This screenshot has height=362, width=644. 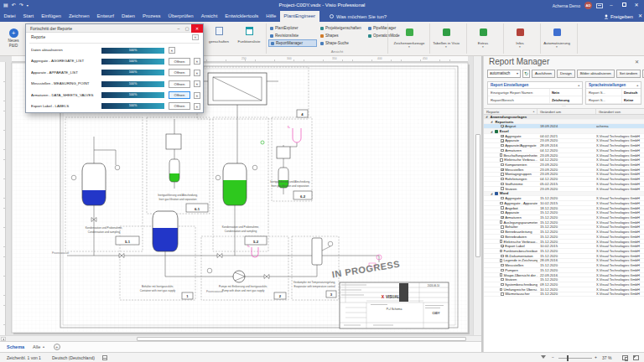 I want to click on settings-header: Spracheinstellungen▲, so click(x=614, y=85).